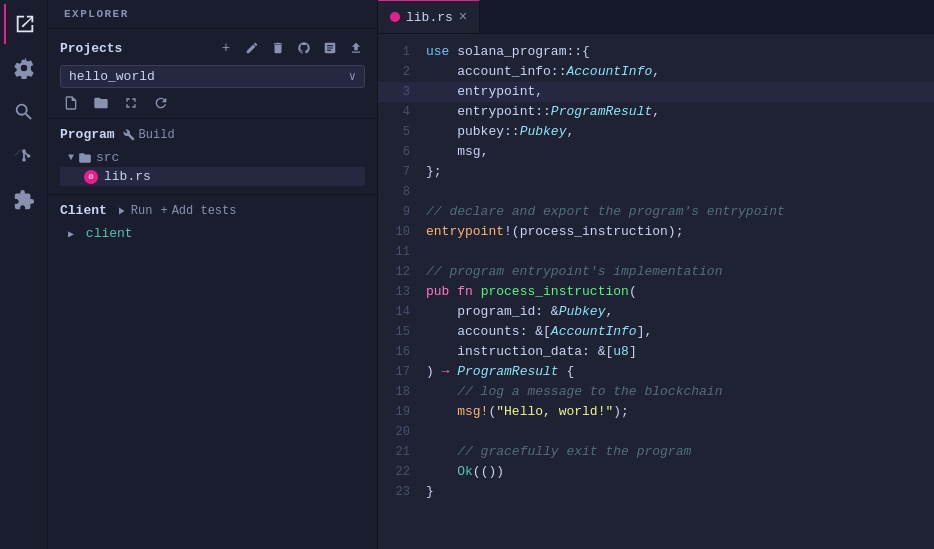  What do you see at coordinates (84, 210) in the screenshot?
I see `client-label: Client` at bounding box center [84, 210].